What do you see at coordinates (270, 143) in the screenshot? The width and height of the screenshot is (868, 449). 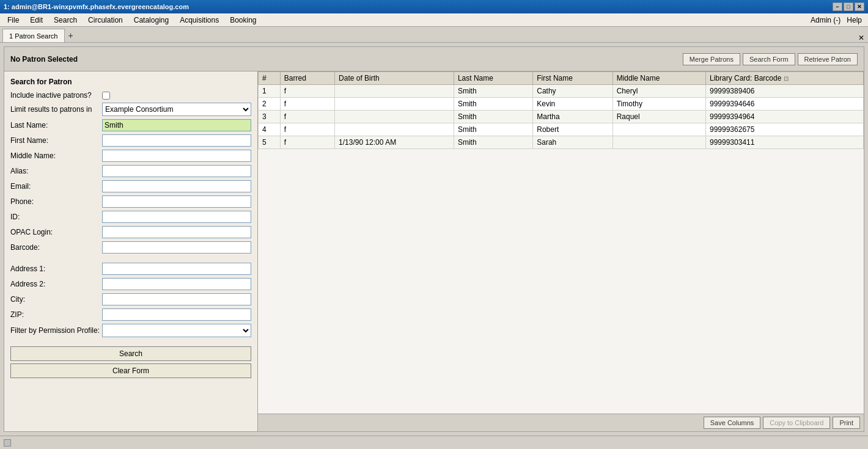 I see `cell-num: 5` at bounding box center [270, 143].